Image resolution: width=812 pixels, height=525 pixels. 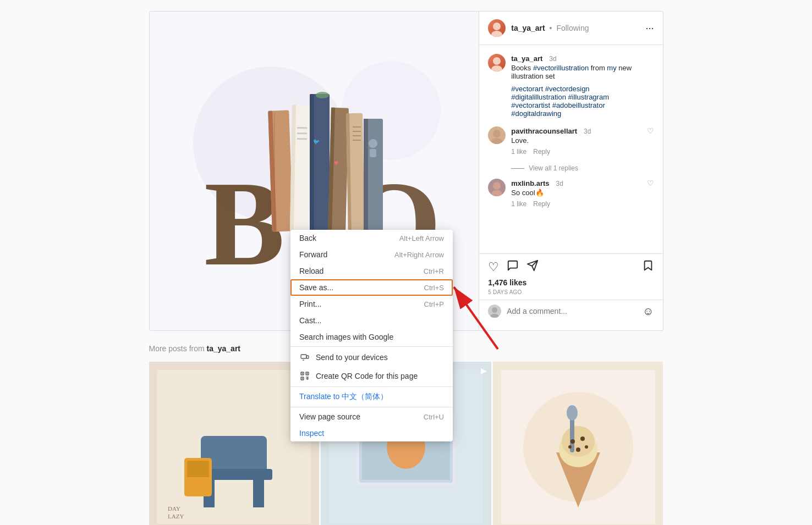 I want to click on more-options-button: ···, so click(x=649, y=28).